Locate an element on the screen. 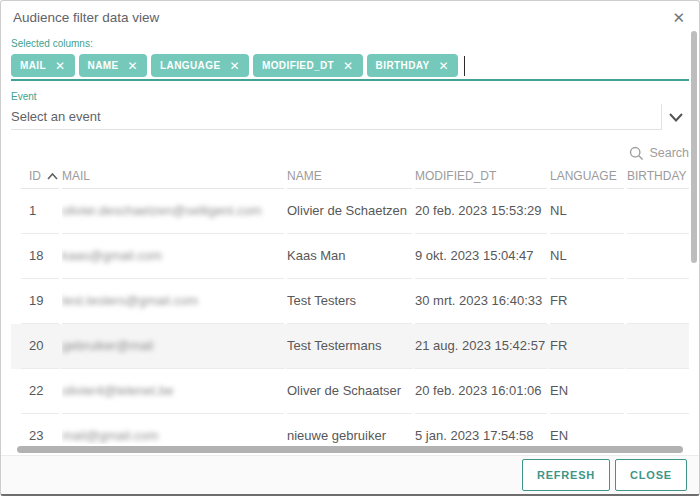  table-row: 22 olivier4@telenet.be Oliver de Schaats… is located at coordinates (350, 392).